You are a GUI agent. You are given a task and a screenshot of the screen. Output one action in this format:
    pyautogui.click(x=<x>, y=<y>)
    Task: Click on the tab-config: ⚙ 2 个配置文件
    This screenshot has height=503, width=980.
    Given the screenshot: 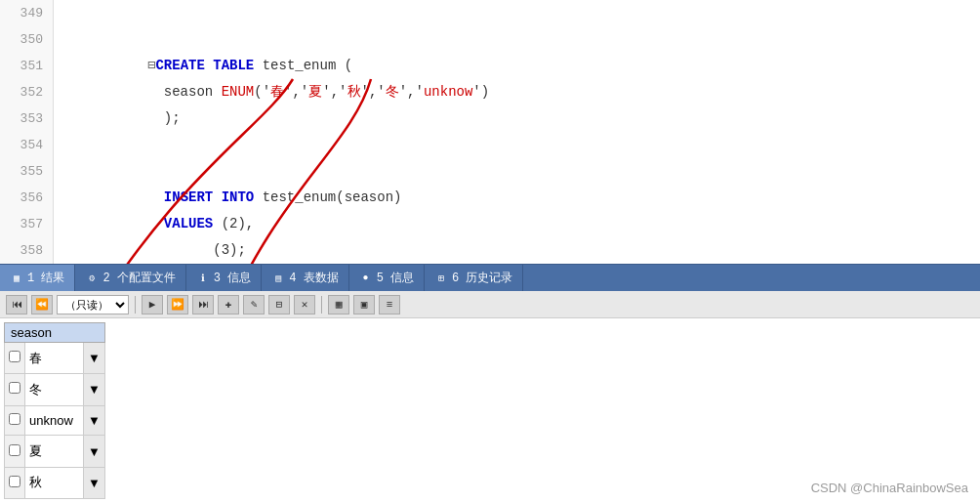 What is the action you would take?
    pyautogui.click(x=131, y=277)
    